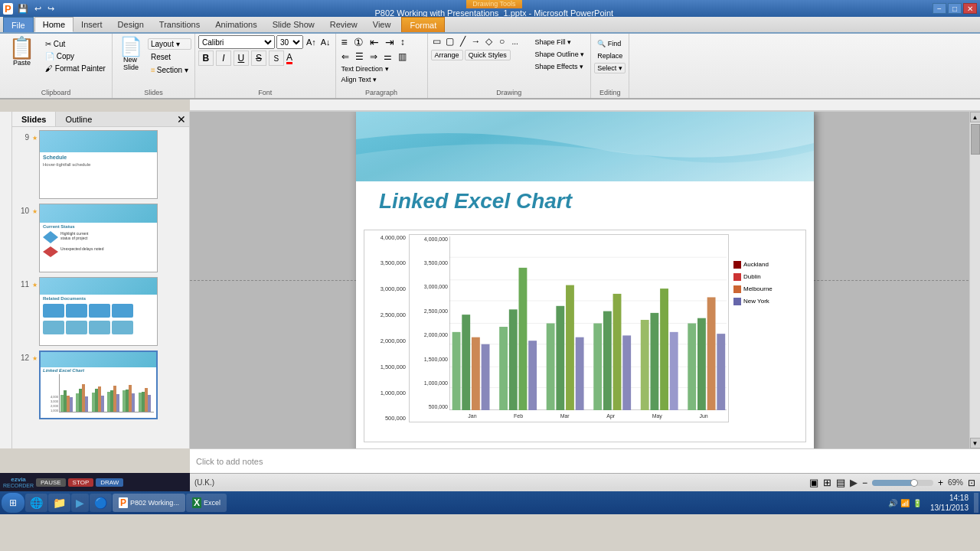  What do you see at coordinates (975, 117) in the screenshot?
I see `scroll-up-button: ▲` at bounding box center [975, 117].